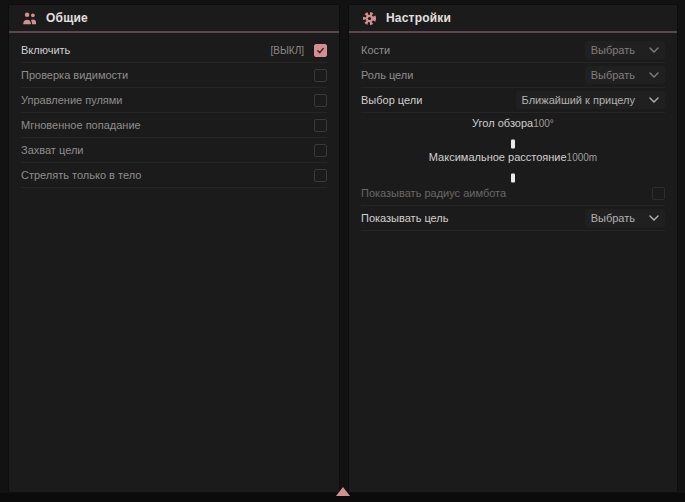  Describe the element at coordinates (320, 76) in the screenshot. I see `visibility-check-checkbox` at that location.